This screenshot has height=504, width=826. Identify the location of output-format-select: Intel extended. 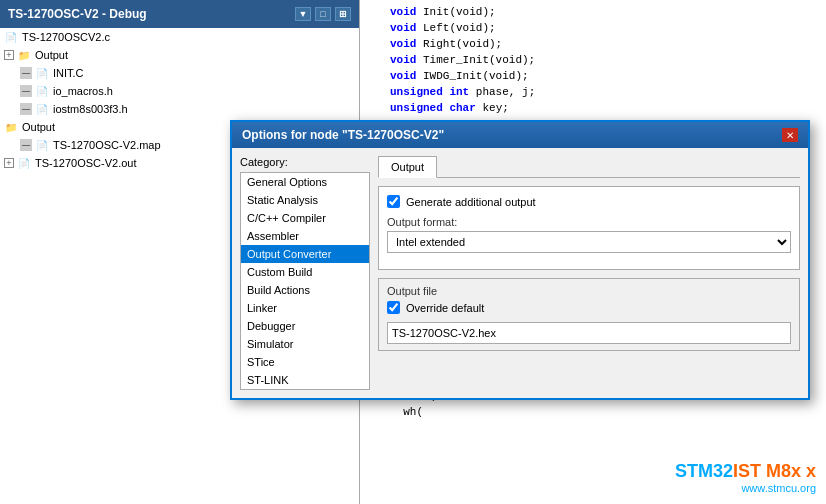
(589, 242).